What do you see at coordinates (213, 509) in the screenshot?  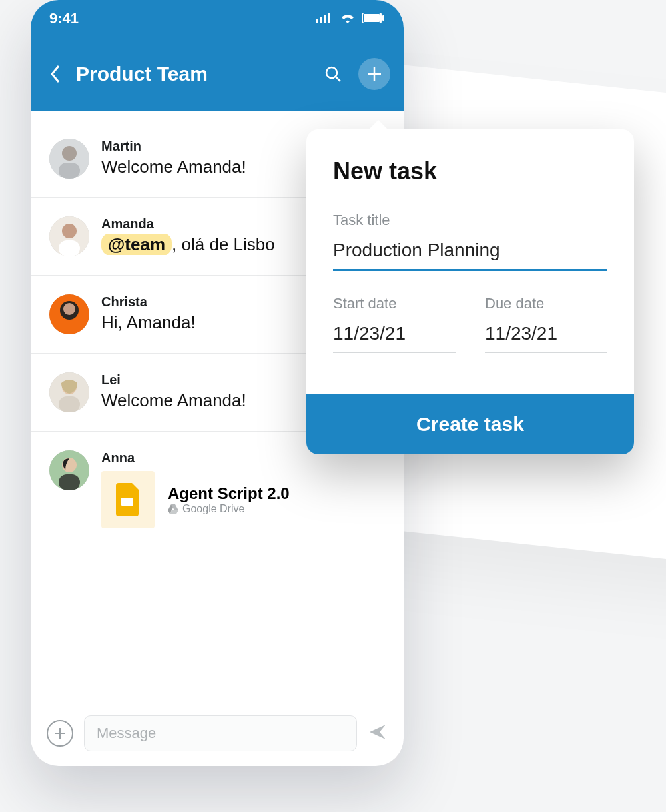 I see `file-source-label: Google Drive` at bounding box center [213, 509].